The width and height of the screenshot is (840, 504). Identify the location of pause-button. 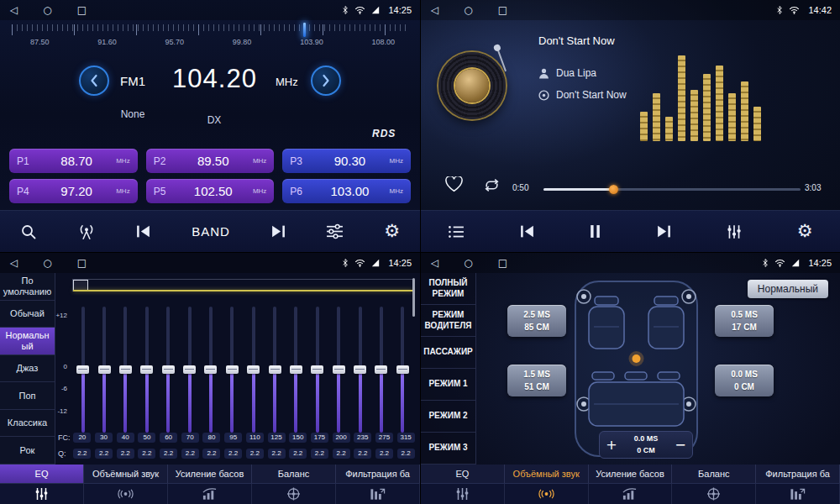
(595, 232).